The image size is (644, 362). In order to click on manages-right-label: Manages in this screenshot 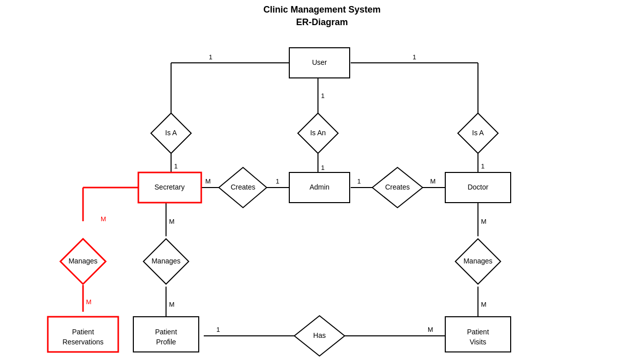, I will do `click(478, 261)`.